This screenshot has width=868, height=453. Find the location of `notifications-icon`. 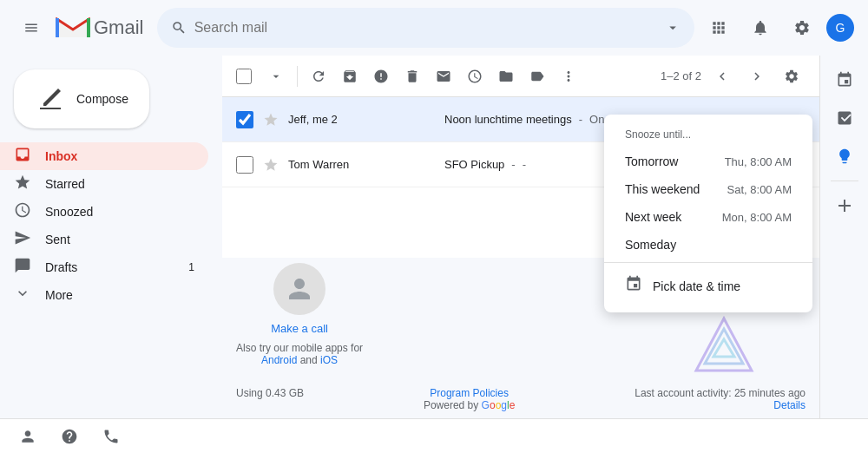

notifications-icon is located at coordinates (760, 28).